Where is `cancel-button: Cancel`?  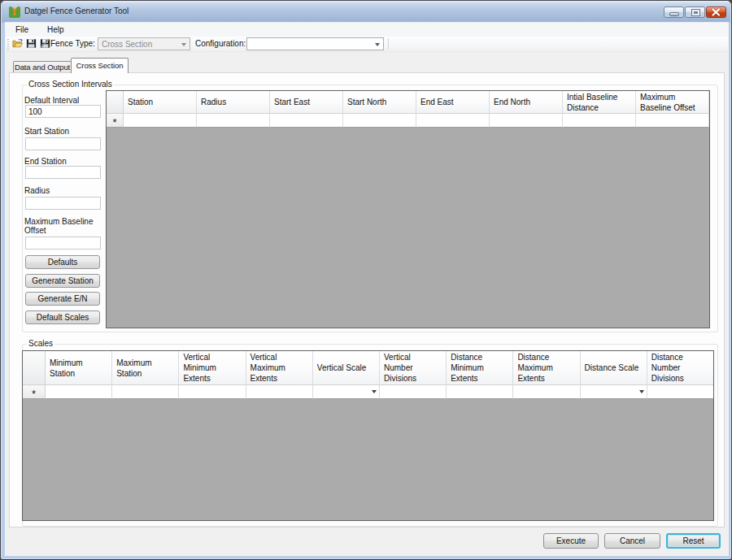
cancel-button: Cancel is located at coordinates (633, 541).